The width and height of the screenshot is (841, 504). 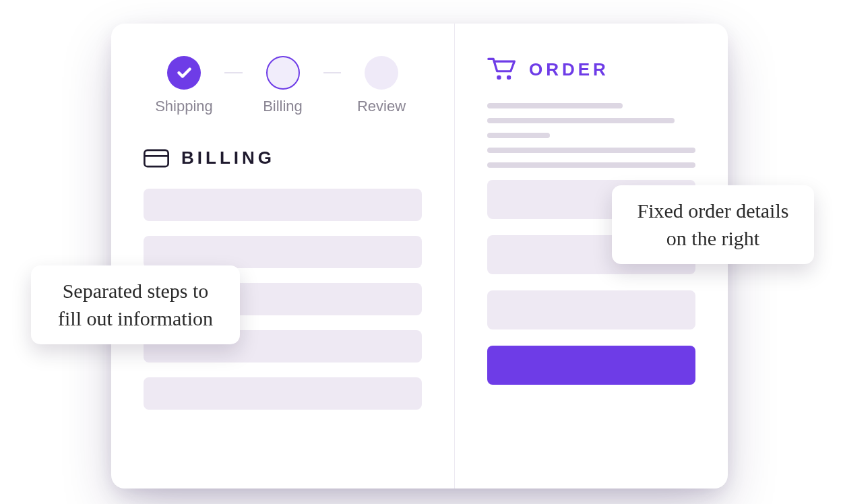 I want to click on step-review: Review, so click(x=381, y=86).